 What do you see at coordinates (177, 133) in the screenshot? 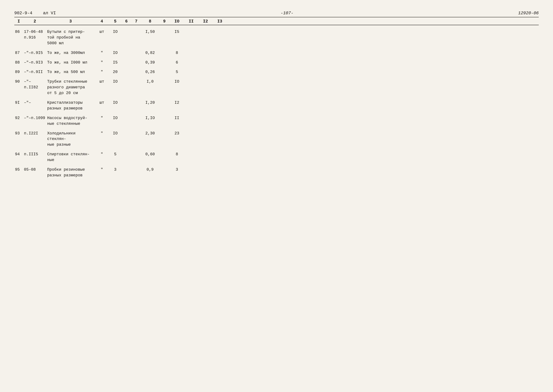
I see `row-8-cell-10: 23` at bounding box center [177, 133].